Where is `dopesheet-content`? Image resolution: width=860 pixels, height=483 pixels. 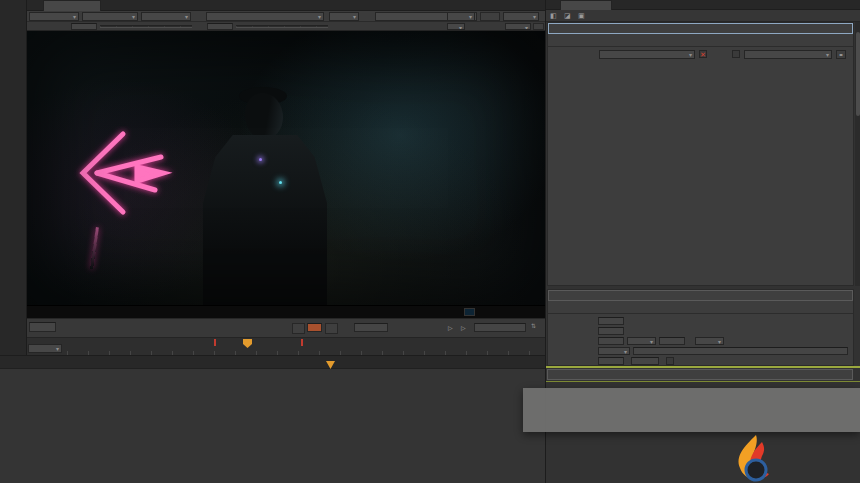
dopesheet-content is located at coordinates (272, 426).